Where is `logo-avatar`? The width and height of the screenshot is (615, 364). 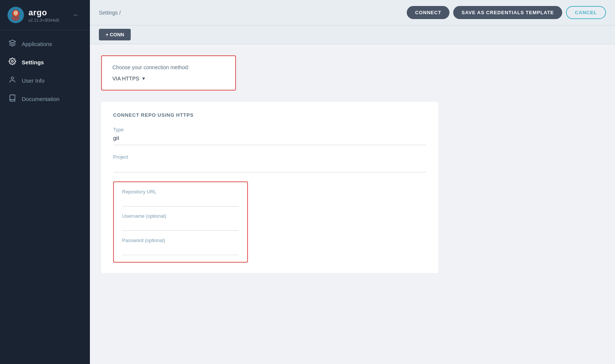 logo-avatar is located at coordinates (16, 15).